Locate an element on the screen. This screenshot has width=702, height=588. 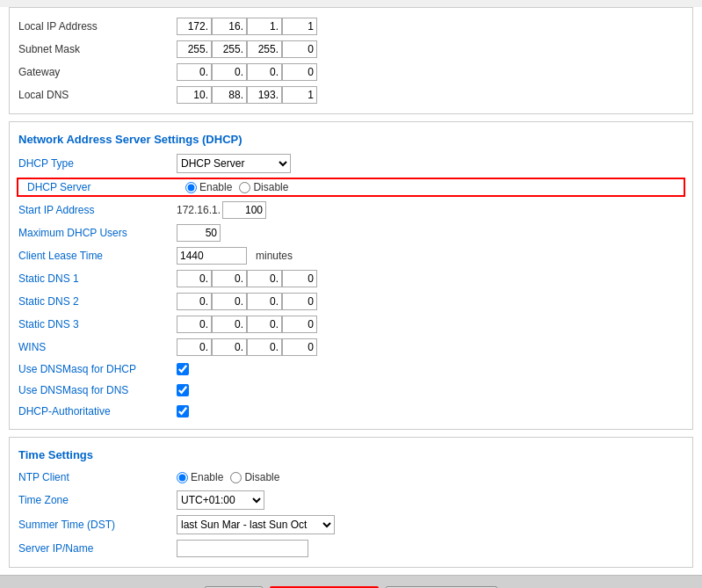
lease-time-row: Client Lease Time minutes is located at coordinates (351, 256).